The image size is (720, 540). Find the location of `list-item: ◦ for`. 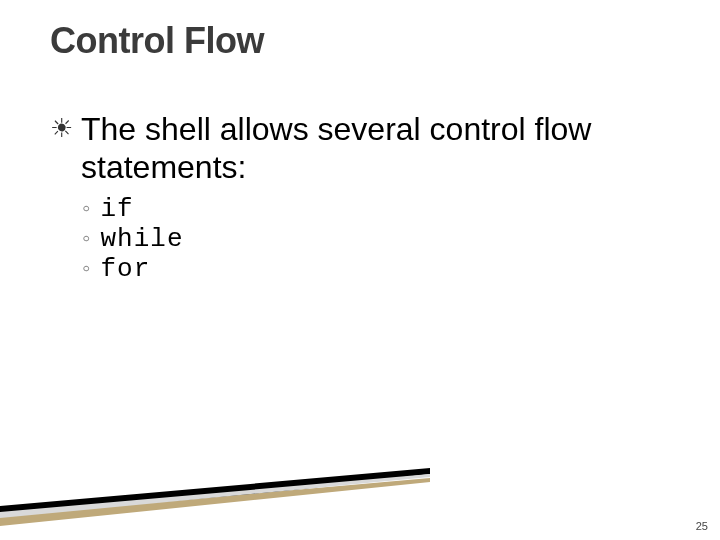

list-item: ◦ for is located at coordinates (381, 269).